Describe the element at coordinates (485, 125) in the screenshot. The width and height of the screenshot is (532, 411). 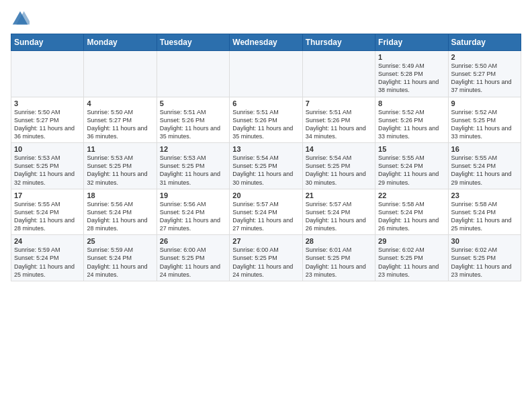
I see `day-info: Sunrise: 5:52 AM Sunset: 5:25 PM Dayligh…` at that location.